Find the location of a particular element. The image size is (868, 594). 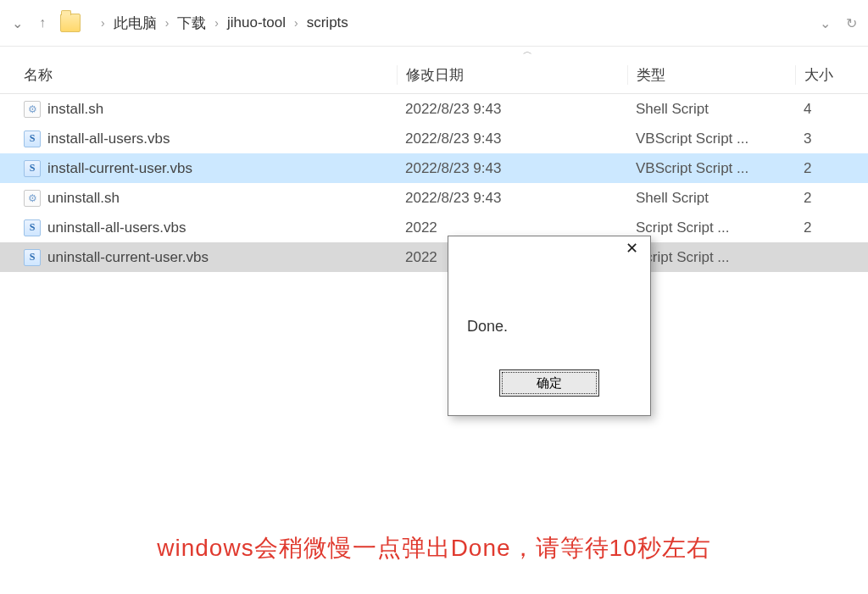

column-header-date: 修改日期 is located at coordinates (512, 75).